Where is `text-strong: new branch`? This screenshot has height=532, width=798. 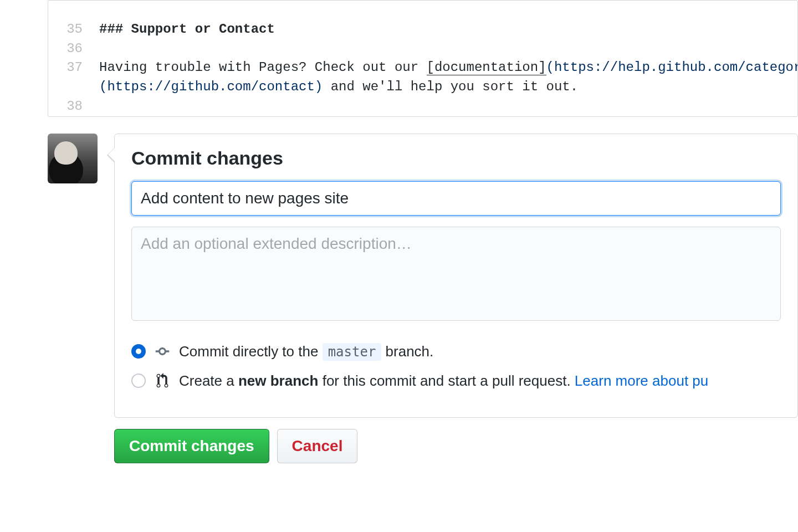
text-strong: new branch is located at coordinates (278, 381).